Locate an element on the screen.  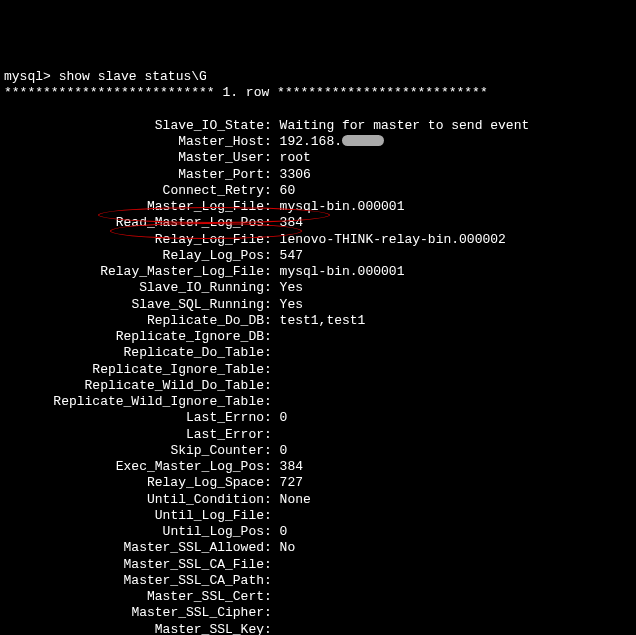
field-value: None is located at coordinates (296, 500).